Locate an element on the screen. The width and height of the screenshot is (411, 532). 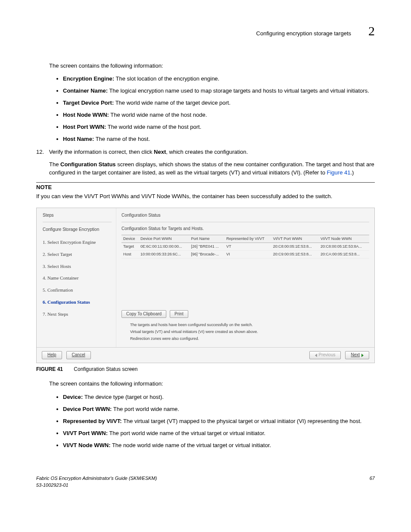
status-message: The targets and hosts have been configur… is located at coordinates (246, 325).